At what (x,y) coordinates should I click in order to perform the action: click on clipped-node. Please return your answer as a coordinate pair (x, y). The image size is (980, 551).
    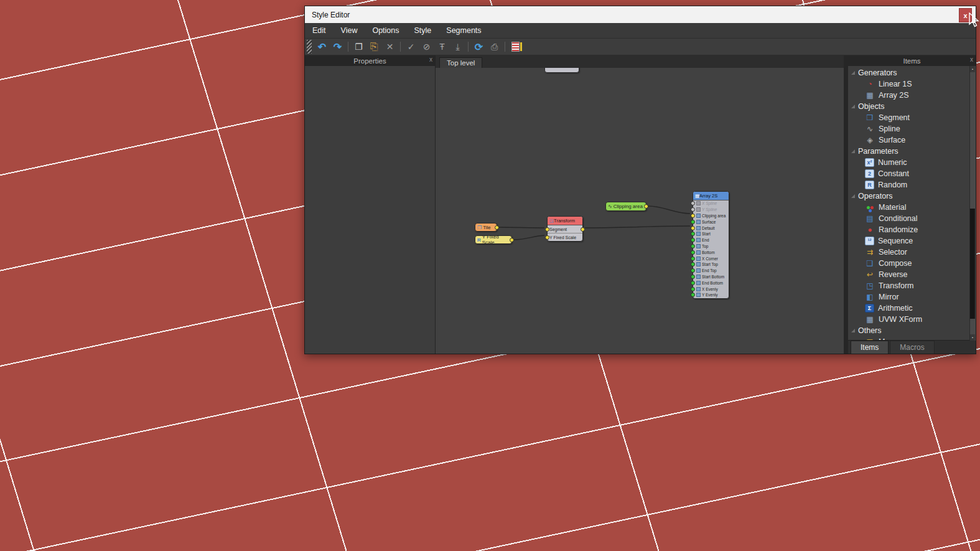
    Looking at the image, I should click on (562, 70).